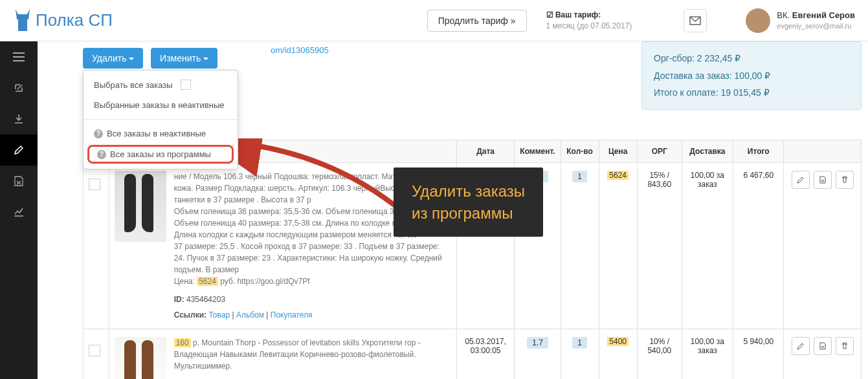  Describe the element at coordinates (580, 151) in the screenshot. I see `th-qty: Кол-во` at that location.